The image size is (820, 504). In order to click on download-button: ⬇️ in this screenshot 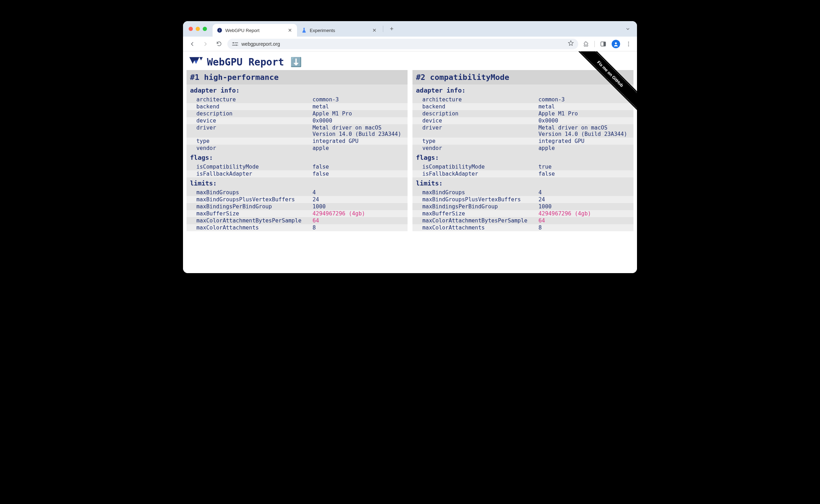, I will do `click(296, 62)`.